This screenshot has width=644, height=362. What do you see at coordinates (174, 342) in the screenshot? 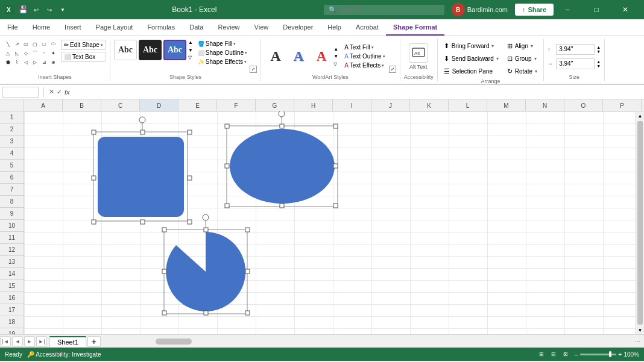
I see `scroll-thumb-h` at bounding box center [174, 342].